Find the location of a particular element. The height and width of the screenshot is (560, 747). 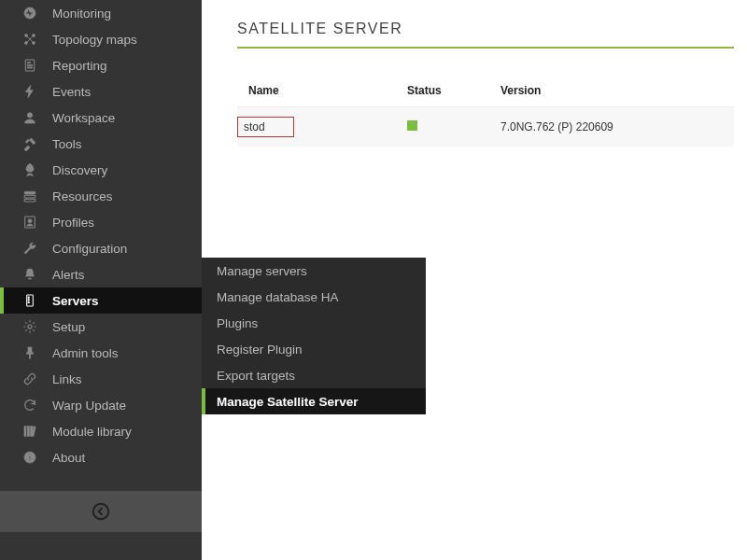

submenu-item-label: Export targets is located at coordinates (256, 375).